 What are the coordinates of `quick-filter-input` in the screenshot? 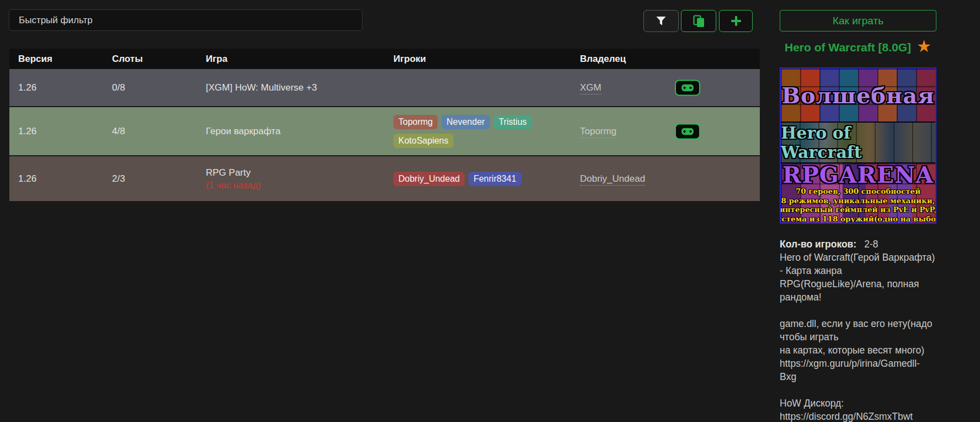 It's located at (185, 20).